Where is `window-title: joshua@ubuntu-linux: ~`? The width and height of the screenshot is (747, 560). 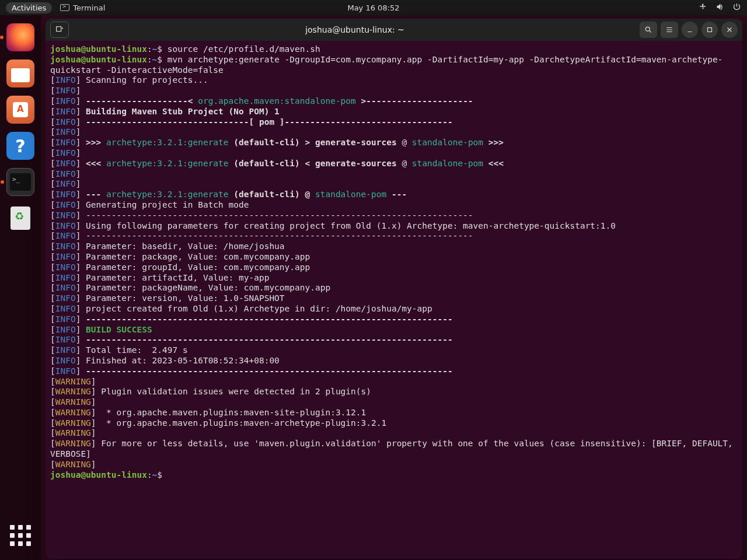 window-title: joshua@ubuntu-linux: ~ is located at coordinates (355, 30).